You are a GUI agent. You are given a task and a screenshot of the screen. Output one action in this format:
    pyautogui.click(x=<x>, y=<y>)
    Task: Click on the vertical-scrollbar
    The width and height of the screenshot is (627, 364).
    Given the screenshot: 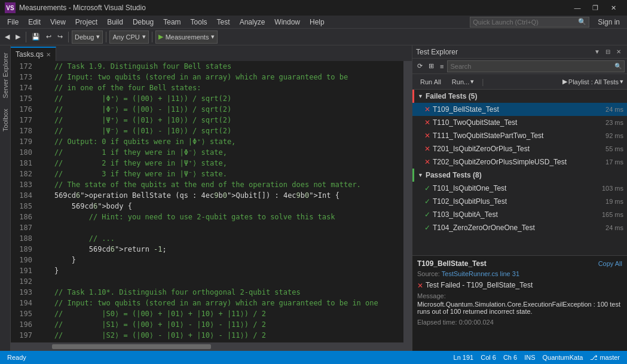 What is the action you would take?
    pyautogui.click(x=408, y=202)
    